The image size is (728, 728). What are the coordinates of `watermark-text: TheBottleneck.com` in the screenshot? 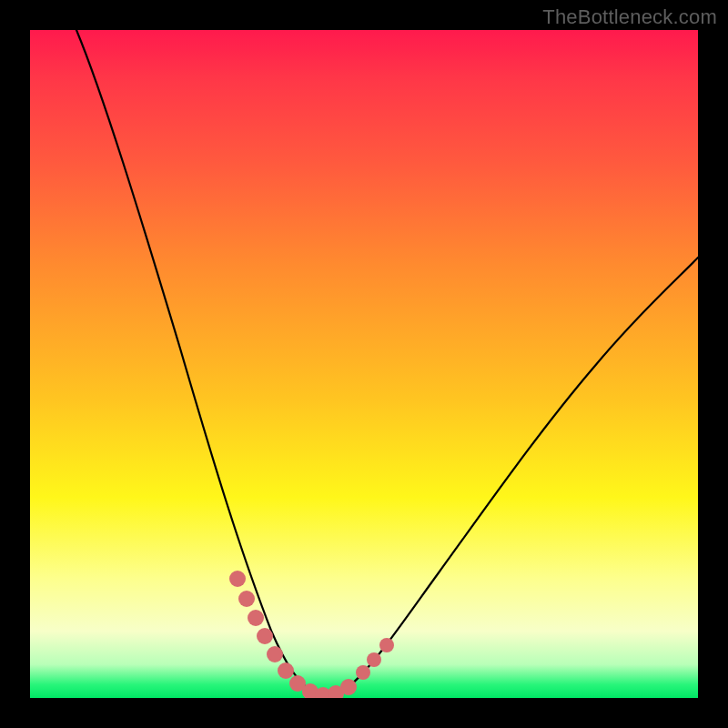 It's located at (630, 17).